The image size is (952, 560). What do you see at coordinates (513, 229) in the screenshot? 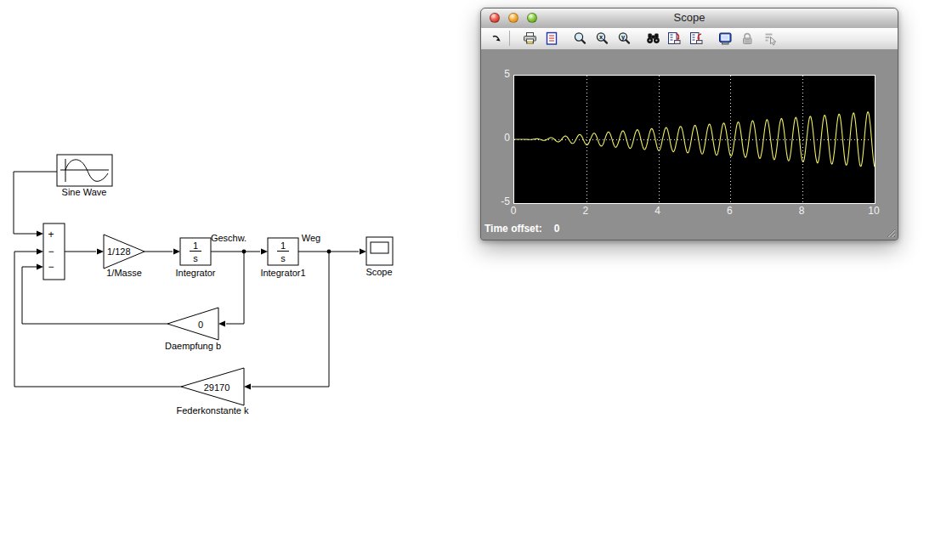
I see `time-offset-label: Time offset:` at bounding box center [513, 229].